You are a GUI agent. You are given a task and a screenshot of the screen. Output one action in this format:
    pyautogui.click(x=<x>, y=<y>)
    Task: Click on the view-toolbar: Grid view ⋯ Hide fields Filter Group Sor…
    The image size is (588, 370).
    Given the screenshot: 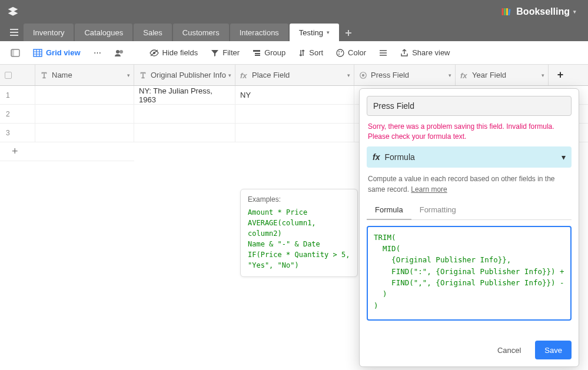 What is the action you would take?
    pyautogui.click(x=294, y=53)
    